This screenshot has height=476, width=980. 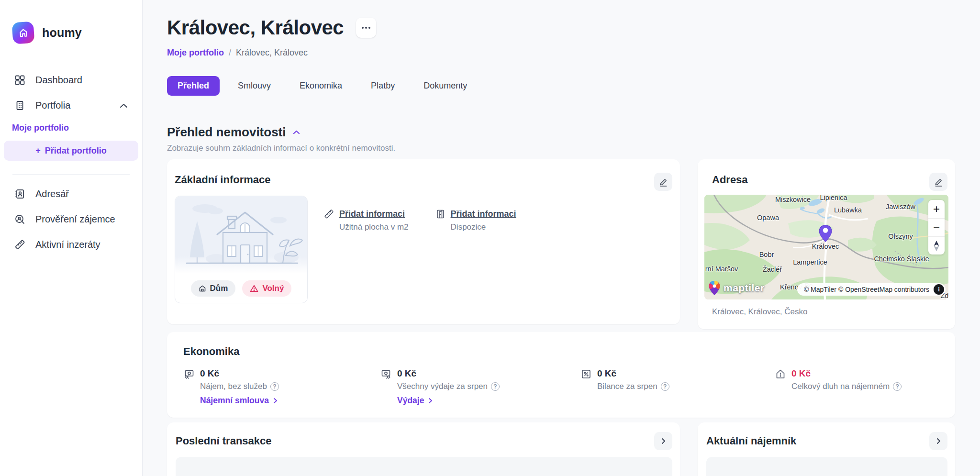 I want to click on economy-label: Bilance za srpen, so click(x=627, y=387).